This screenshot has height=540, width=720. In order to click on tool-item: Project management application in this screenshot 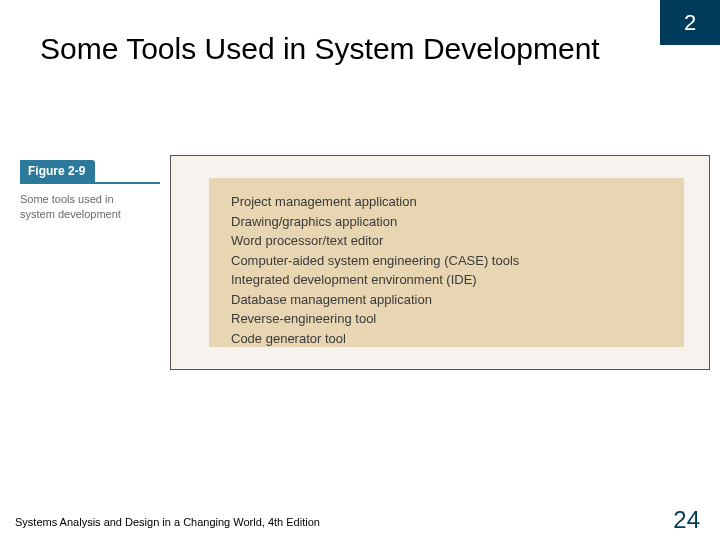, I will do `click(446, 202)`.